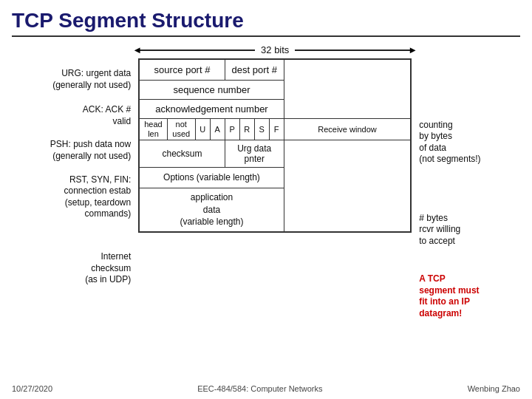  What do you see at coordinates (275, 177) in the screenshot?
I see `table-row-options: Options (variable length)` at bounding box center [275, 177].